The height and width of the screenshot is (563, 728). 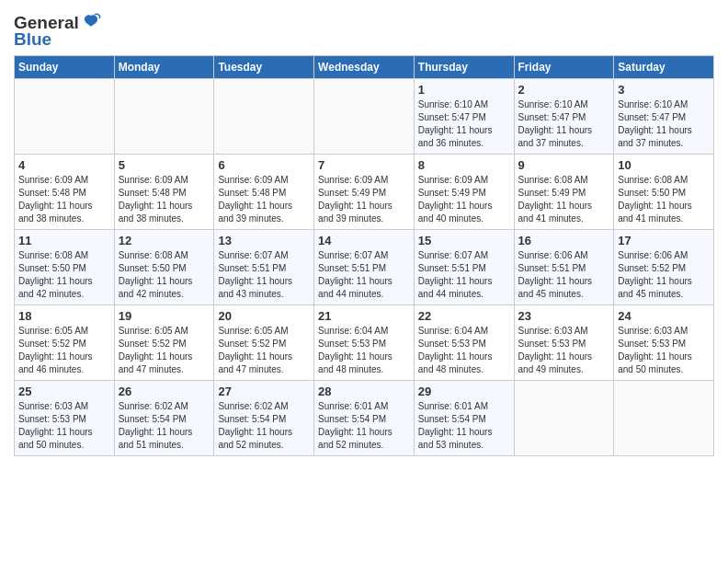 I want to click on day-number: 3, so click(x=664, y=90).